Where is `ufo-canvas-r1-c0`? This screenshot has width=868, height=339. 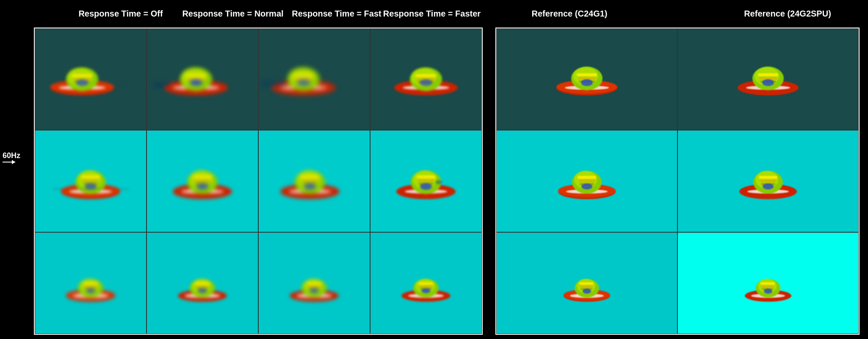 ufo-canvas-r1-c0 is located at coordinates (91, 181).